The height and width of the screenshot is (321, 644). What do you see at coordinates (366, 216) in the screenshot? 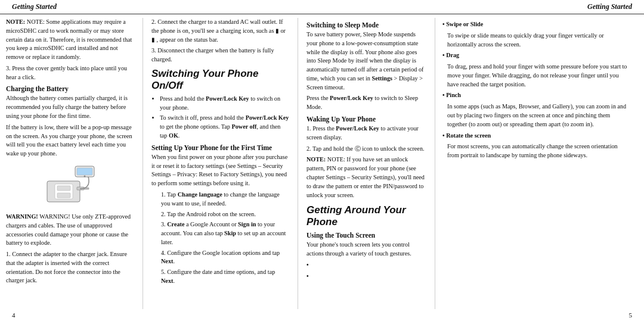
I see `getting-around-title: Getting Around Your Phone` at bounding box center [366, 216].